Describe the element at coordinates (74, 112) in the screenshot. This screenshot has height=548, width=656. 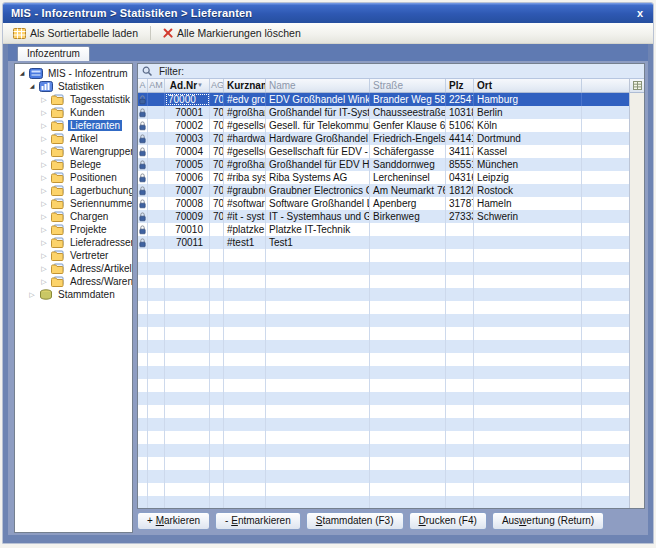
I see `tree-item: ▷ Kunden` at that location.